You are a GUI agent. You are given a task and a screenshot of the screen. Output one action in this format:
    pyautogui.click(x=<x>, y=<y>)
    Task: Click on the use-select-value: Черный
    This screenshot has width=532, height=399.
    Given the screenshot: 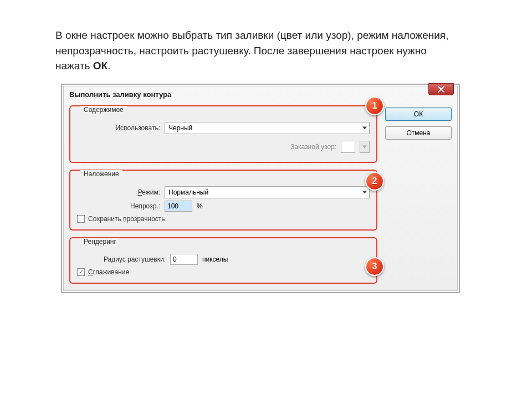 What is the action you would take?
    pyautogui.click(x=181, y=128)
    